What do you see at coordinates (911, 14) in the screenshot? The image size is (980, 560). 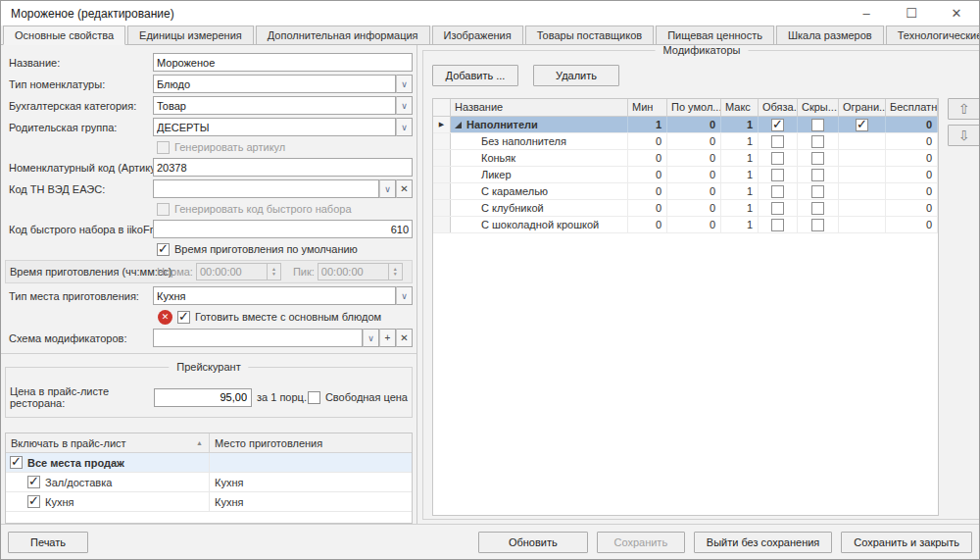 I see `maximize-icon: ☐` at bounding box center [911, 14].